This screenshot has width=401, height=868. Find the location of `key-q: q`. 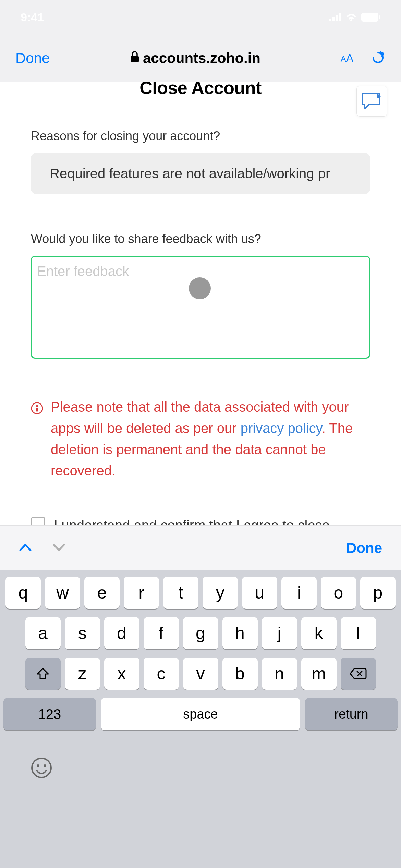

key-q: q is located at coordinates (23, 593).